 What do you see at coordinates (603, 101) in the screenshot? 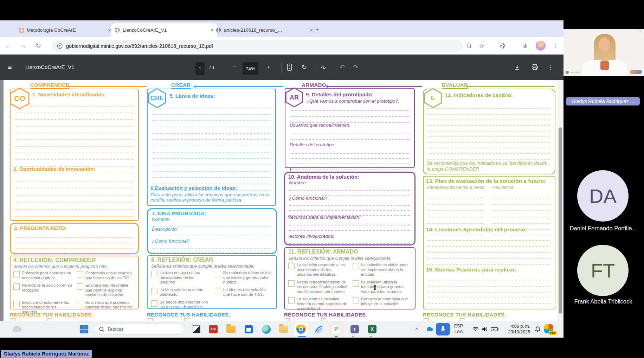
I see `speaker-name-tag: Gladys Rubiela Rodriguez ...` at bounding box center [603, 101].